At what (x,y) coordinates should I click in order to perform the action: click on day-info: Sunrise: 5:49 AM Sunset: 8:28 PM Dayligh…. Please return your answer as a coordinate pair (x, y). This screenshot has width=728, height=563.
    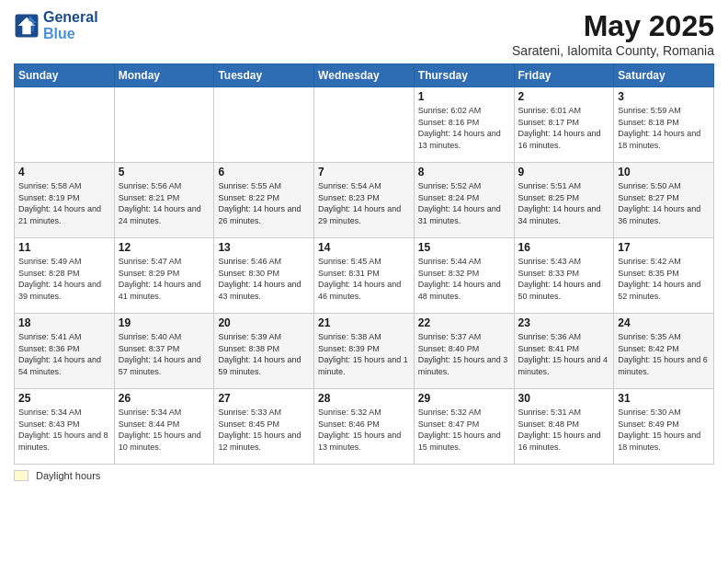
    Looking at the image, I should click on (64, 279).